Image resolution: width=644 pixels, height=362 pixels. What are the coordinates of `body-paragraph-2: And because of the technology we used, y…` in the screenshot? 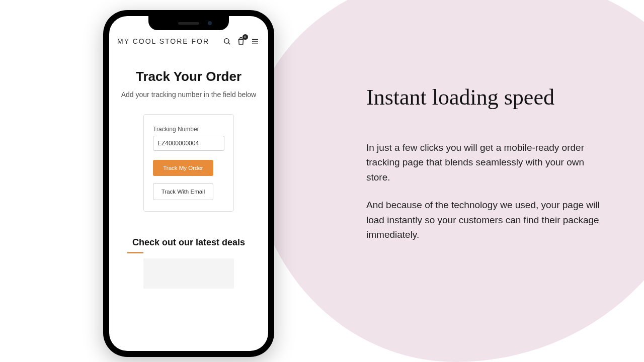 It's located at (485, 220).